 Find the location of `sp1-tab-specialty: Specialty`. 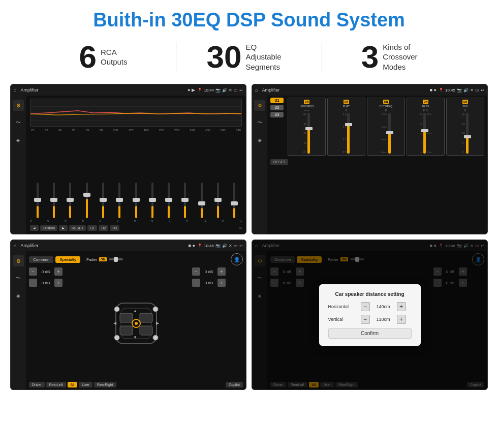

sp1-tab-specialty: Specialty is located at coordinates (68, 259).